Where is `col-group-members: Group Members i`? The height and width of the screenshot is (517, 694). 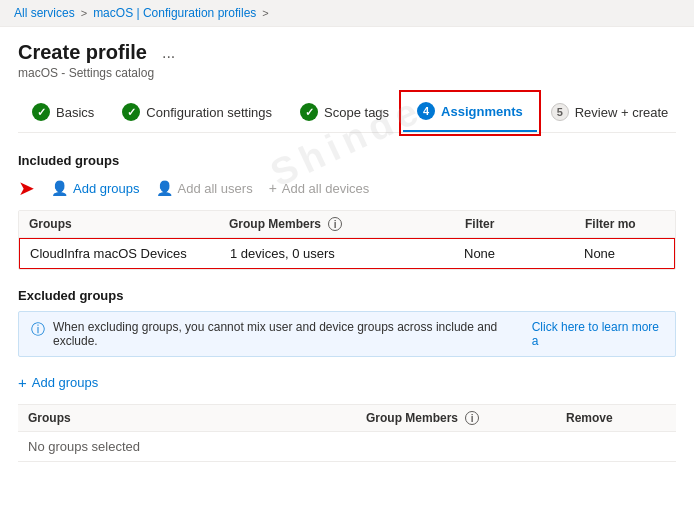 col-group-members: Group Members i is located at coordinates (347, 224).